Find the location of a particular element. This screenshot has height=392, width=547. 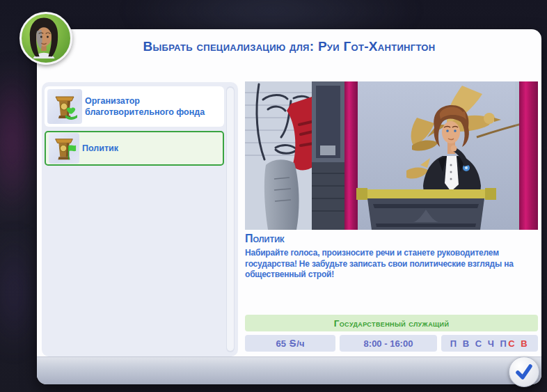

background-plant-blur is located at coordinates (18, 141).